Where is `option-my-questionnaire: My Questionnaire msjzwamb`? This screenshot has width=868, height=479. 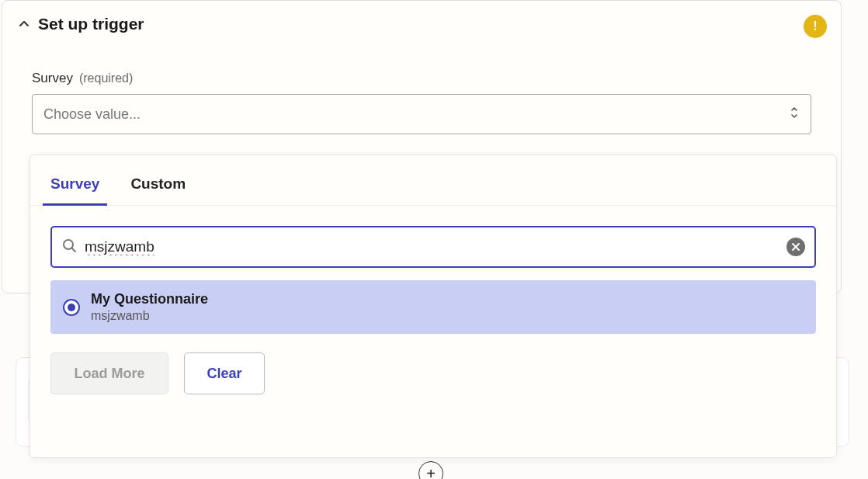 option-my-questionnaire: My Questionnaire msjzwamb is located at coordinates (433, 307).